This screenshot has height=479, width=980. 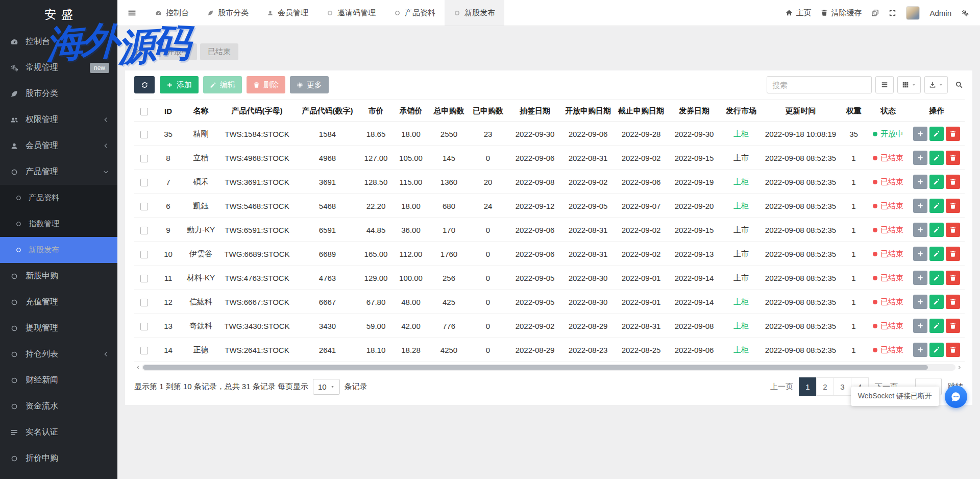 What do you see at coordinates (956, 397) in the screenshot?
I see `chat-widget-button` at bounding box center [956, 397].